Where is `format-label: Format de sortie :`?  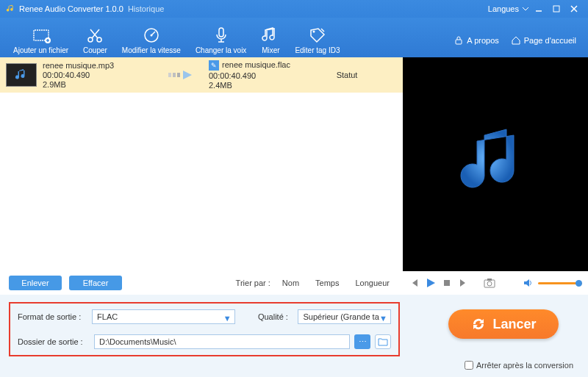 format-label: Format de sortie : is located at coordinates (53, 317).